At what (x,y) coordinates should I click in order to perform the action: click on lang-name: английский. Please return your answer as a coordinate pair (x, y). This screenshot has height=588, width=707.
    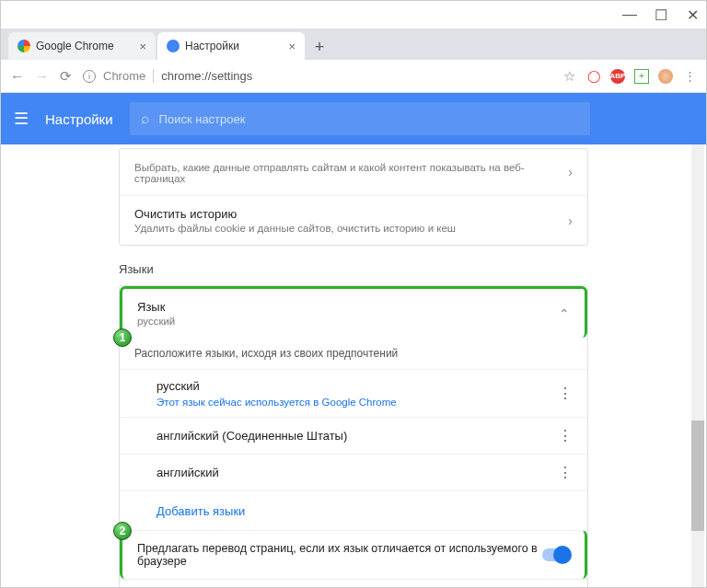
    Looking at the image, I should click on (188, 473).